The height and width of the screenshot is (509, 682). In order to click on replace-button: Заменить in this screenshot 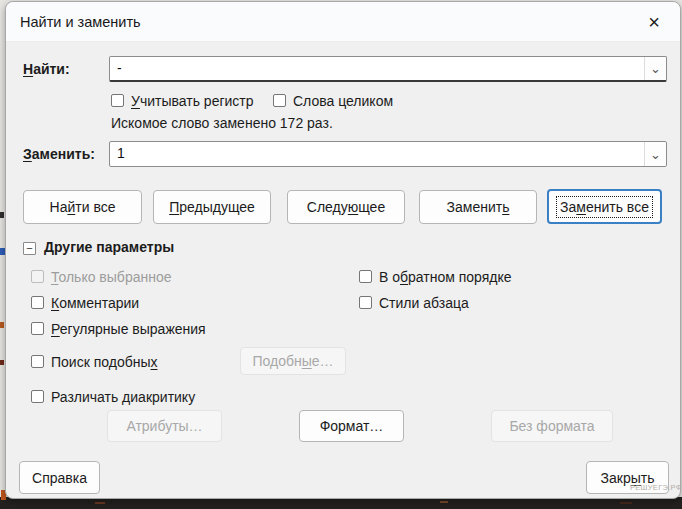, I will do `click(478, 207)`.